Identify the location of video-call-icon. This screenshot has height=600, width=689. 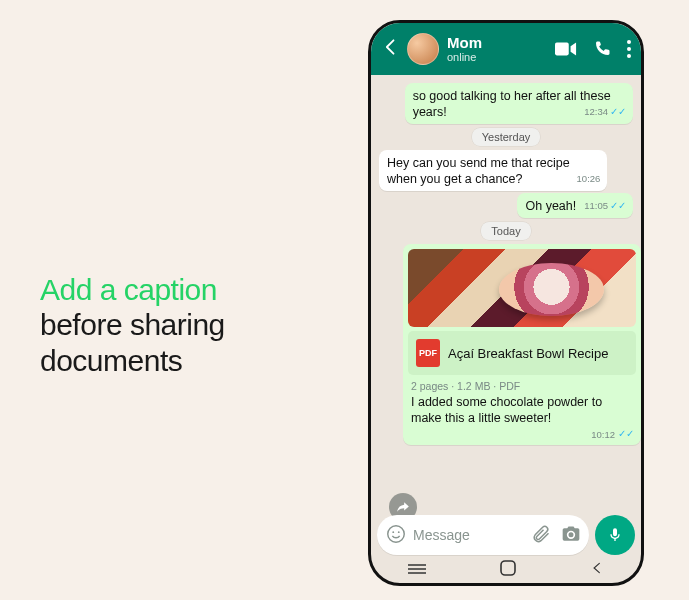
(566, 49).